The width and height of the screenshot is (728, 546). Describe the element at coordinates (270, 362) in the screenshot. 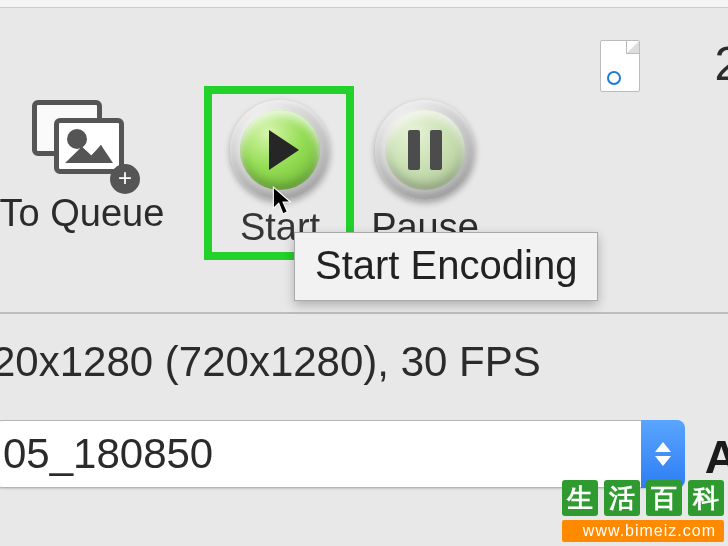

I see `video-resolution-info: 20x1280 (720x1280), 30 FPS` at that location.